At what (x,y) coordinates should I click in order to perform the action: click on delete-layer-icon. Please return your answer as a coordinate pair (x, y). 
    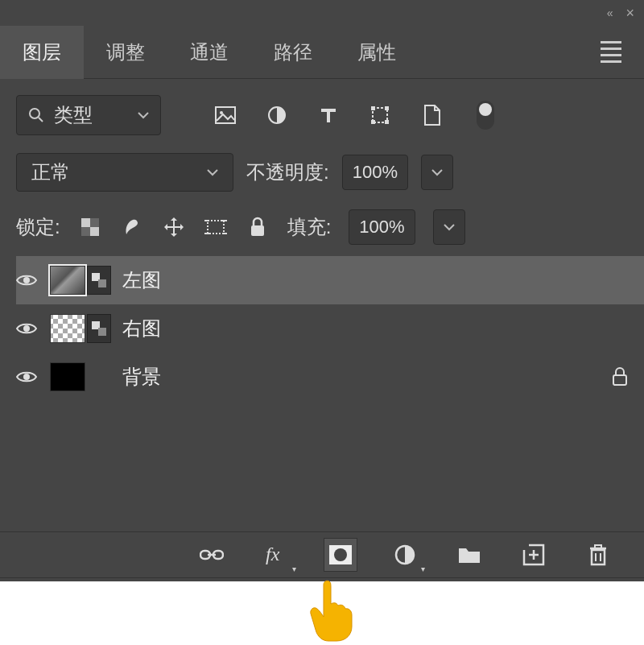
    Looking at the image, I should click on (598, 555).